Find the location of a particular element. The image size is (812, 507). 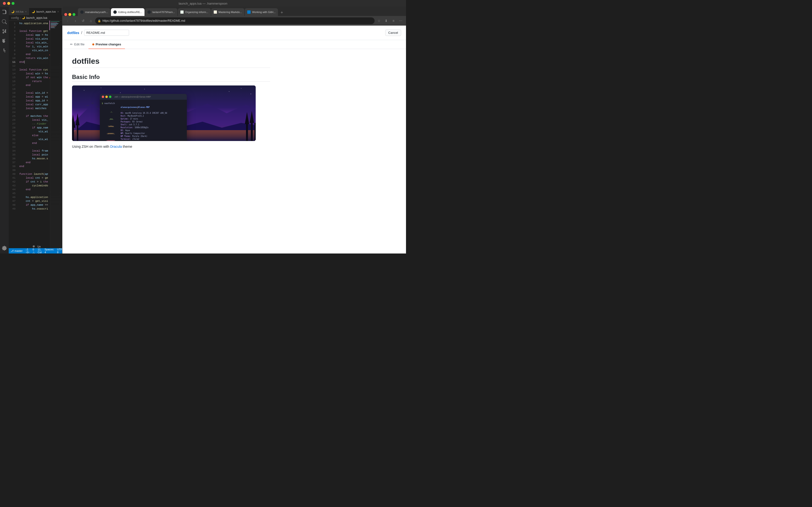

filename-input is located at coordinates (107, 33).